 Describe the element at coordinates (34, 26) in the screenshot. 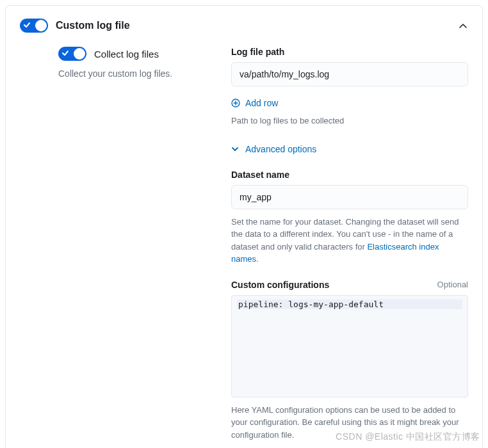

I see `custom-log-file-toggle` at that location.